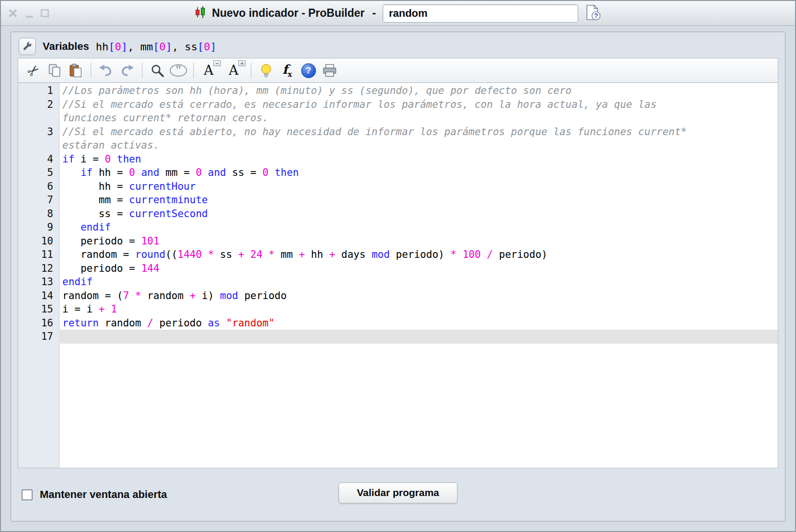 This screenshot has height=532, width=796. I want to click on code-line-text: //Los parámetros son hh (hora), mm (minu…, so click(418, 91).